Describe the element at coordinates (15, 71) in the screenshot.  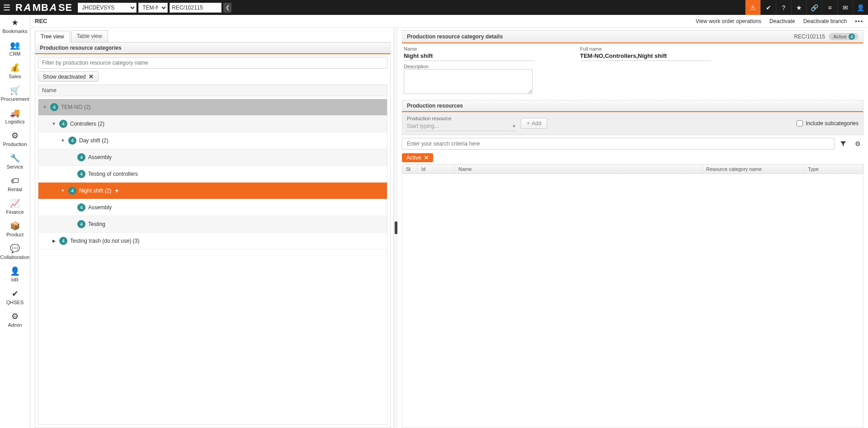
I see `sidebar-item-sales: 💰Sales` at that location.